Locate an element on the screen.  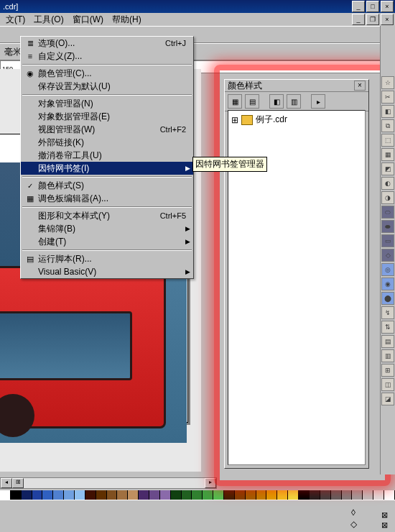
mdi-close-button: × is located at coordinates (387, 19).